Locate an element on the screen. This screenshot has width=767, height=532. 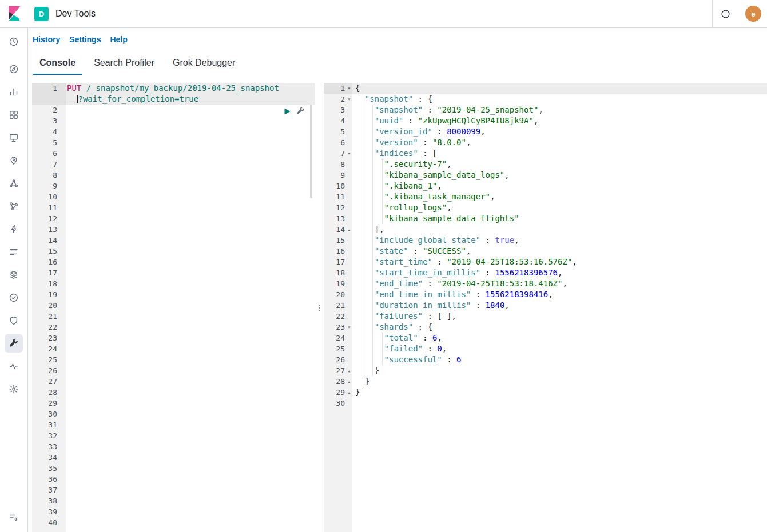
response-line: "include_global_state" : true, is located at coordinates (559, 240).